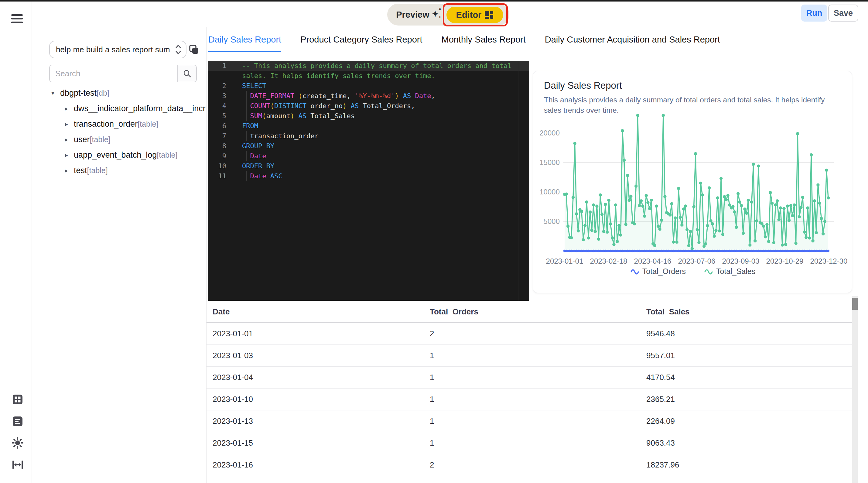 This screenshot has width=868, height=483. Describe the element at coordinates (258, 166) in the screenshot. I see `code-text: ORDER BY` at that location.